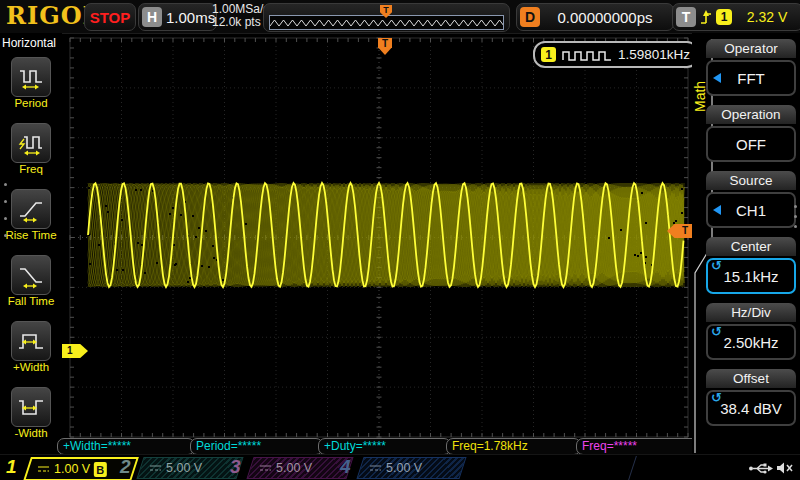 The image size is (800, 480). Describe the element at coordinates (126, 467) in the screenshot. I see `channel2-number: 2` at that location.